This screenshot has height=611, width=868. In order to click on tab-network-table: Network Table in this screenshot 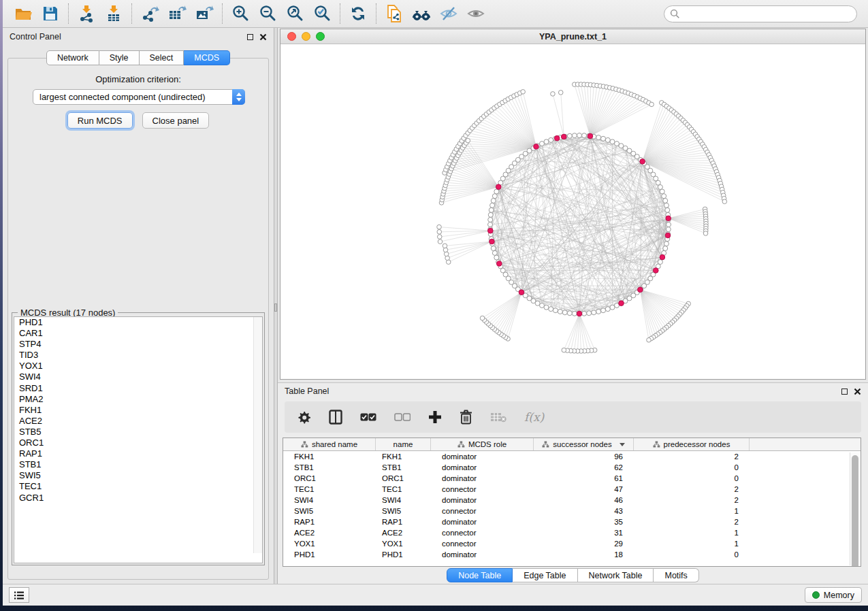, I will do `click(616, 576)`.